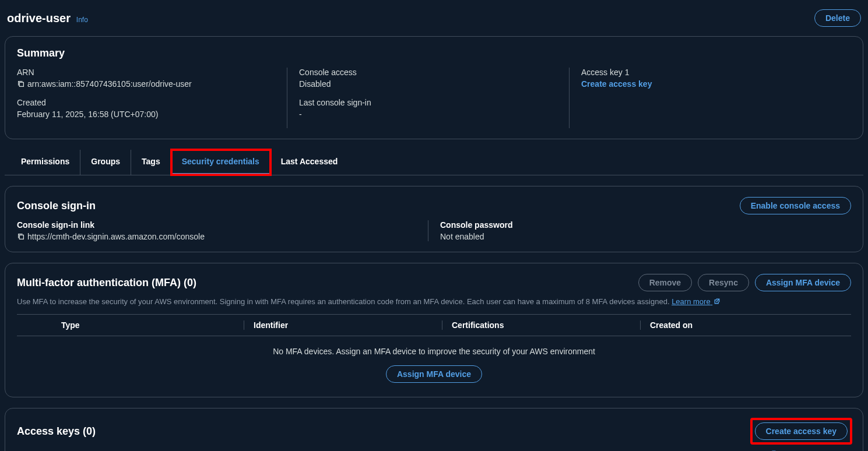  What do you see at coordinates (434, 374) in the screenshot?
I see `assign-mfa-device-button-center: Assign MFA device` at bounding box center [434, 374].